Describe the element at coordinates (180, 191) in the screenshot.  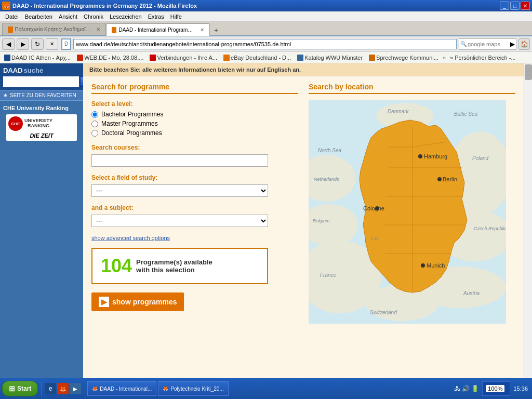
I see `field-select: ---` at that location.